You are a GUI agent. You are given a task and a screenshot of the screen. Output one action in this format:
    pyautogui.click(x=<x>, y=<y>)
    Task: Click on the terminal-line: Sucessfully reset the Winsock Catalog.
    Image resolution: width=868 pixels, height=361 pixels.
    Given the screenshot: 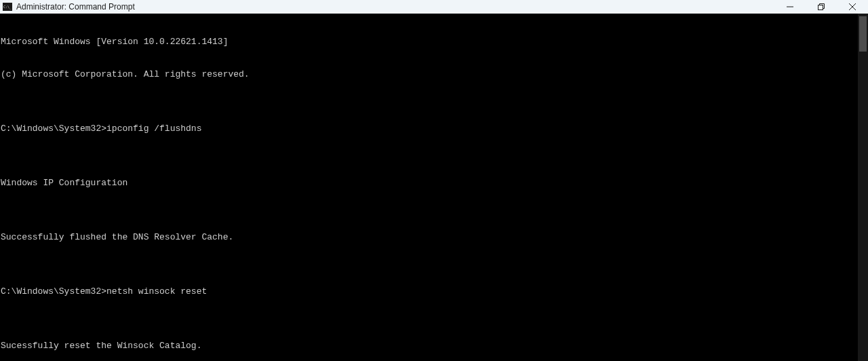 What is the action you would take?
    pyautogui.click(x=434, y=346)
    